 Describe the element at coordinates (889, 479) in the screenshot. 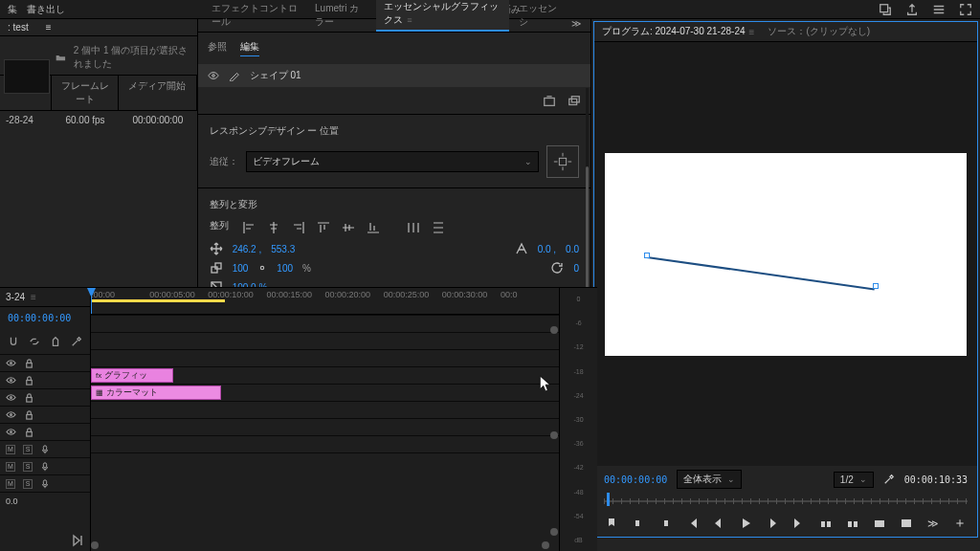

I see `settings-icon` at that location.